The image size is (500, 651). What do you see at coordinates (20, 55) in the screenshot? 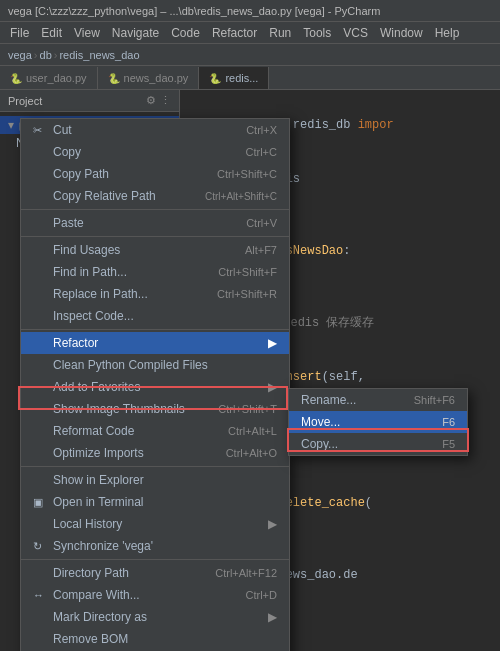
I see `breadcrumb-vega: vega` at bounding box center [20, 55].